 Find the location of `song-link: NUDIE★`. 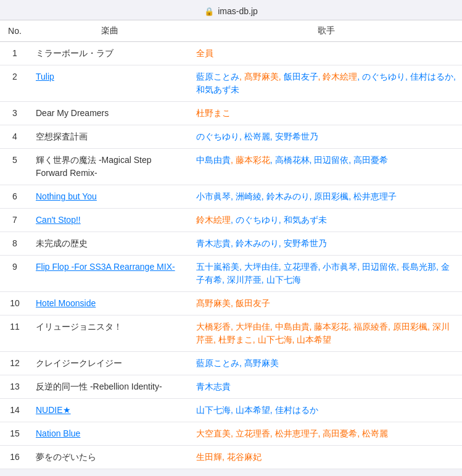

song-link: NUDIE★ is located at coordinates (53, 410).